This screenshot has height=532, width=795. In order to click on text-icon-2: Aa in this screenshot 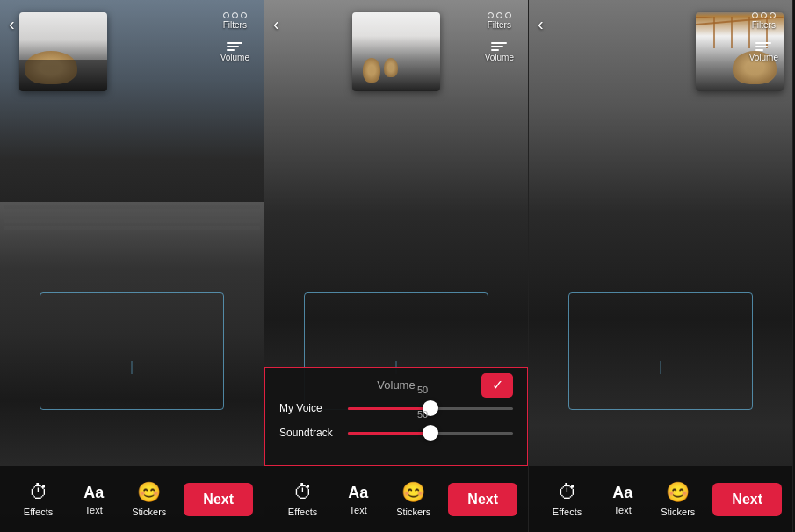, I will do `click(358, 493)`.